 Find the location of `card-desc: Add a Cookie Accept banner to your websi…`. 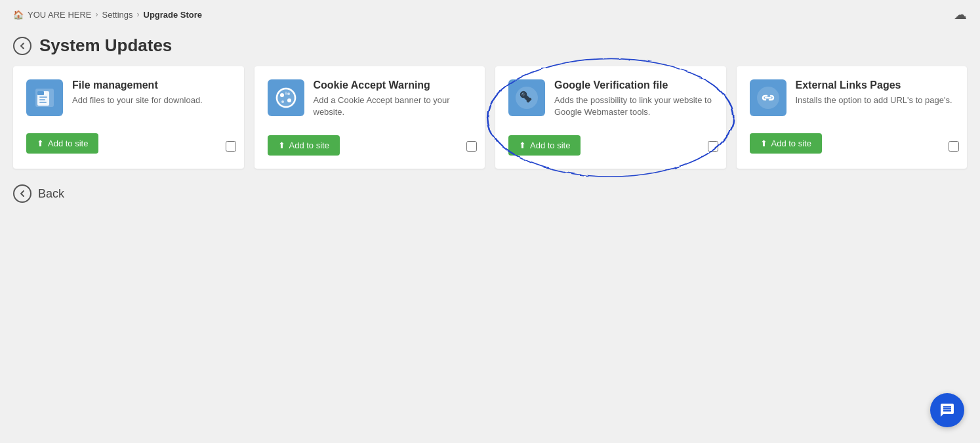

card-desc: Add a Cookie Accept banner to your websi… is located at coordinates (393, 106).